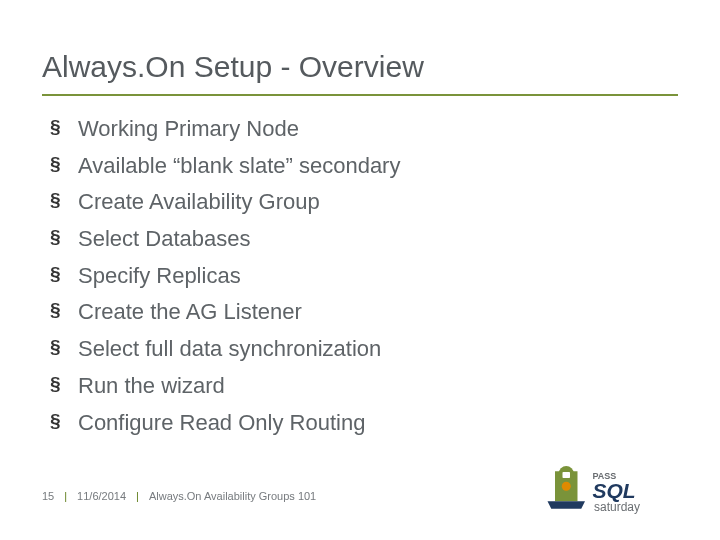 This screenshot has width=720, height=540. I want to click on bullet-text: Working Primary Node, so click(188, 129).